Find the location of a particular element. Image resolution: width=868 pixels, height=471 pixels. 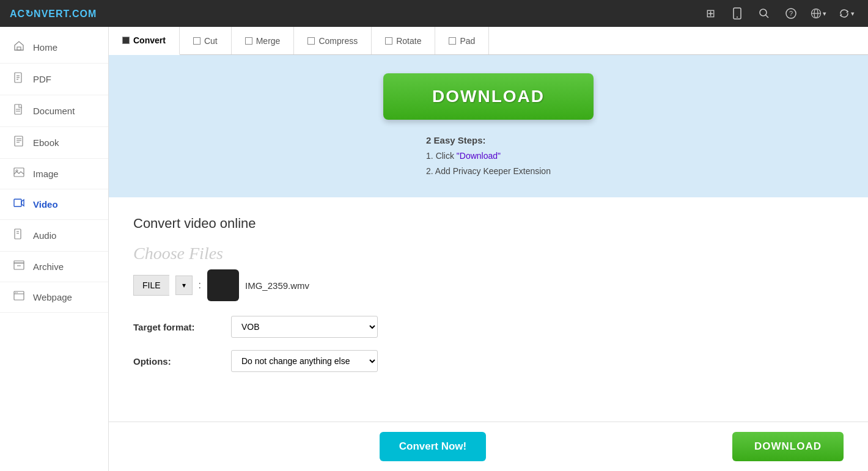

sidebar-item-label-archive: Archive is located at coordinates (48, 266).